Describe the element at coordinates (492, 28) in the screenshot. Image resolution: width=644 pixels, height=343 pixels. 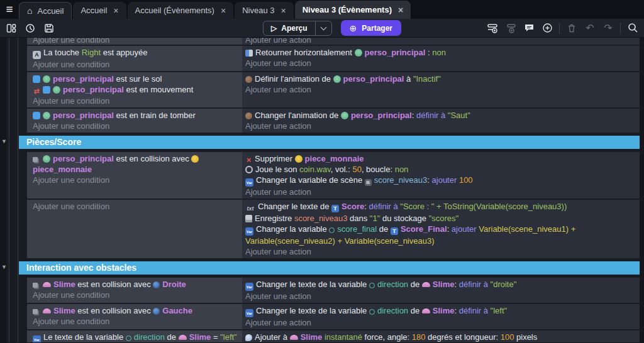
I see `add-event-icon` at that location.